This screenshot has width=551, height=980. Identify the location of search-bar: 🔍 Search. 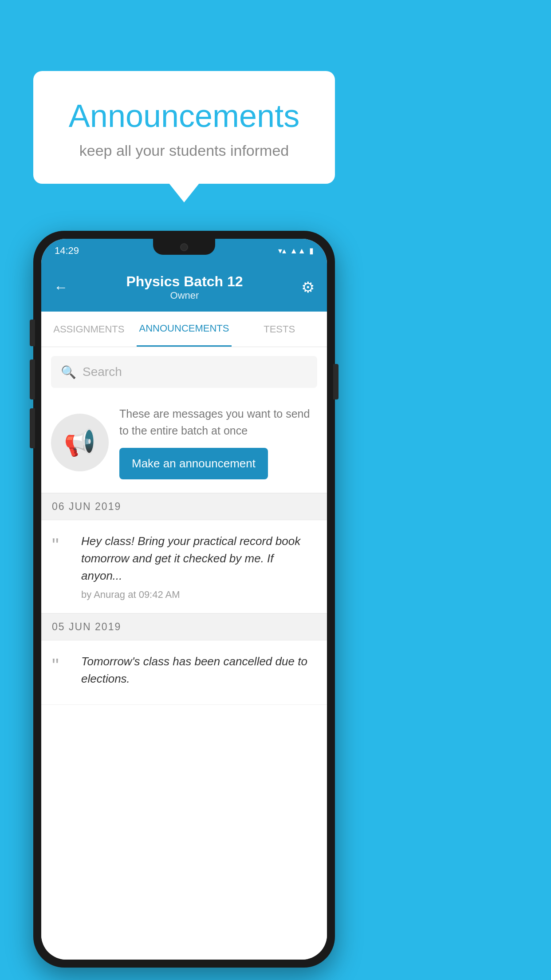
(184, 372).